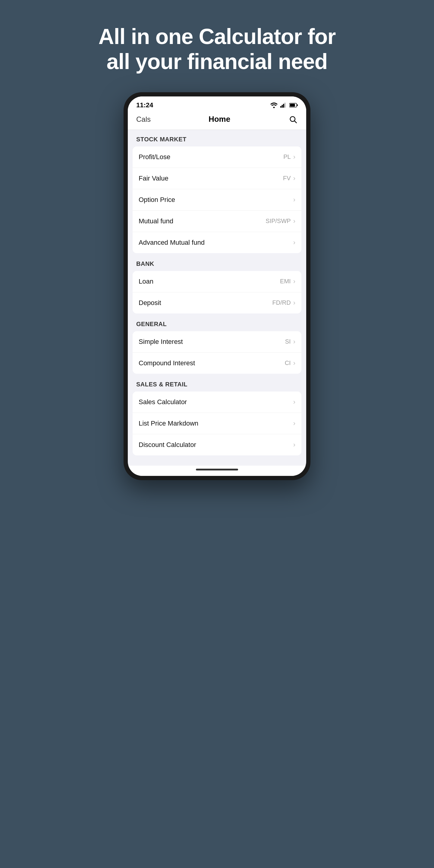 The image size is (434, 868). I want to click on section-card-sales-retail: Sales Calculator›List Price Markdown›Dis…, so click(217, 424).